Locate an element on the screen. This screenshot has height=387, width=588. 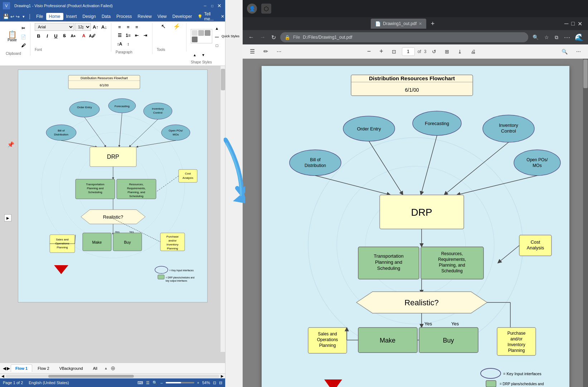
menu-home: Home is located at coordinates (55, 16).